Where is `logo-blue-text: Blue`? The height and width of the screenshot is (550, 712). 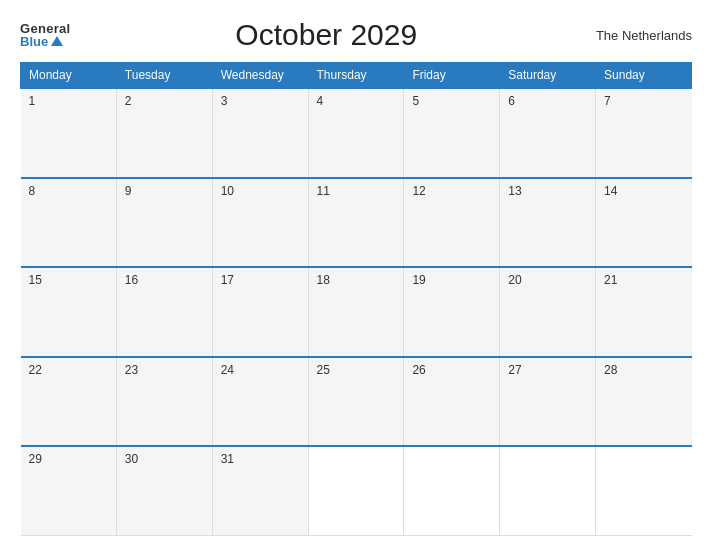 logo-blue-text: Blue is located at coordinates (46, 42).